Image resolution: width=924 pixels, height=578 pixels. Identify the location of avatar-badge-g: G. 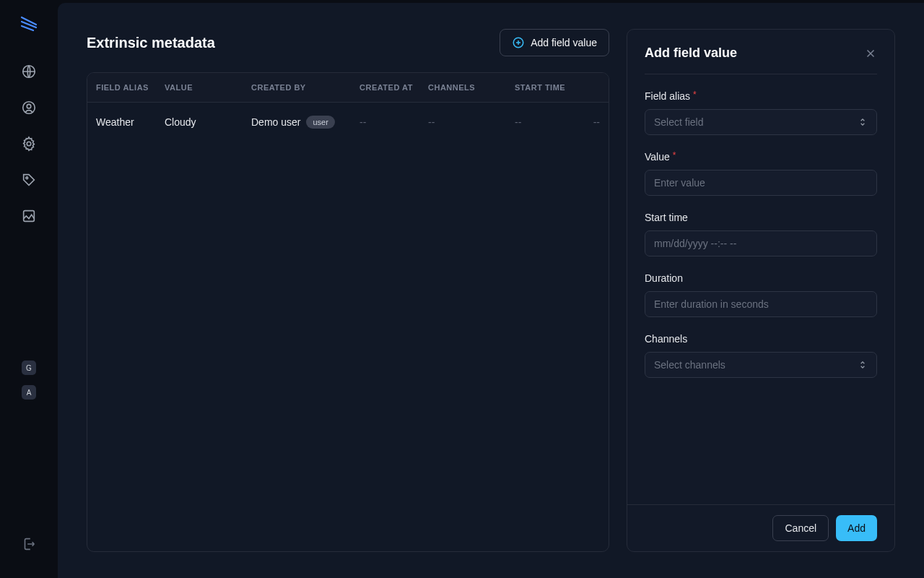
(29, 368).